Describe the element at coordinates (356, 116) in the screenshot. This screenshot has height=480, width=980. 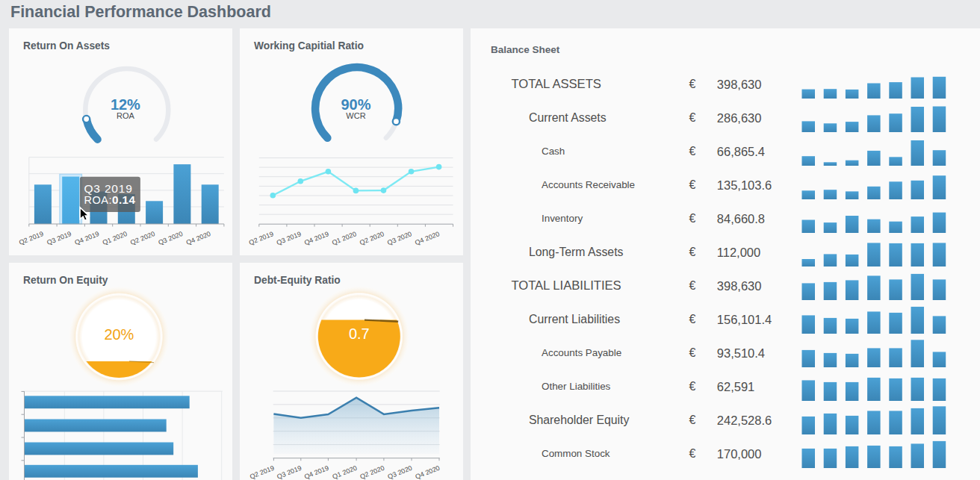
I see `svg-text: WCR` at that location.